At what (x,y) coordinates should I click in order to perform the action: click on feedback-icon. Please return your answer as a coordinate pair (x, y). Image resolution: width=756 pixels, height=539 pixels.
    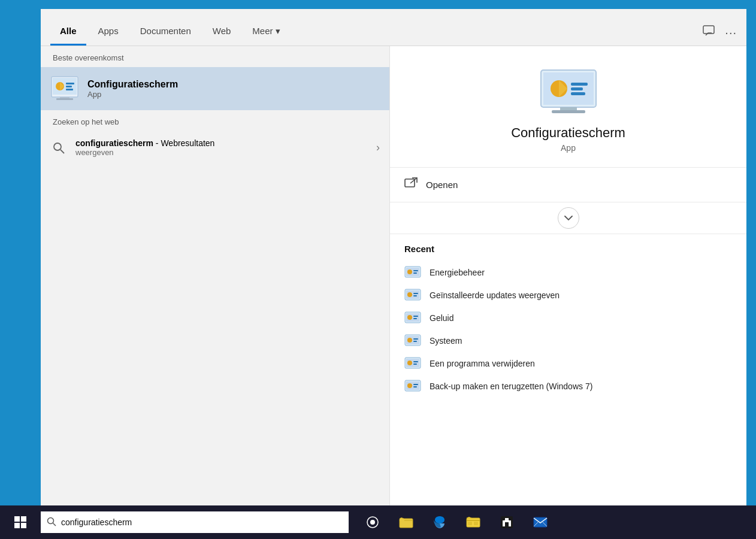
    Looking at the image, I should click on (709, 32).